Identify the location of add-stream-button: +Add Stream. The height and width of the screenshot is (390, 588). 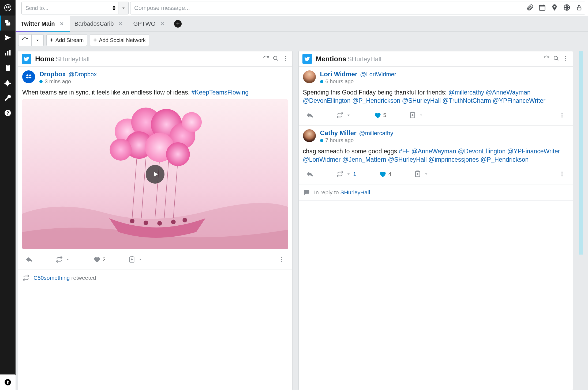
(67, 40).